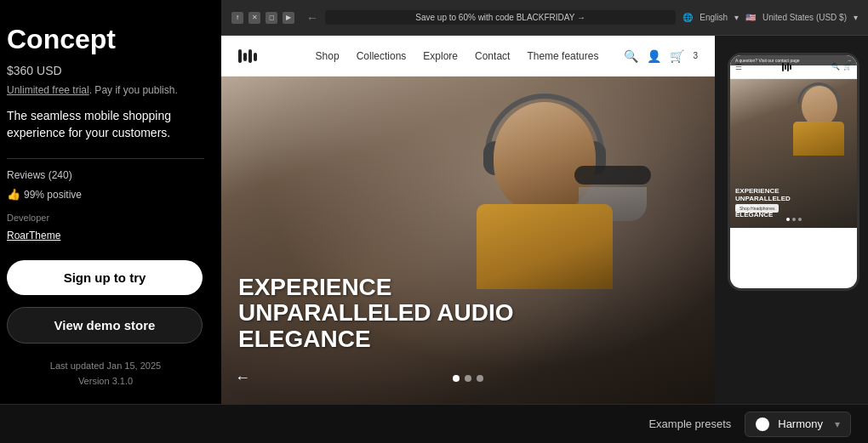  Describe the element at coordinates (312, 18) in the screenshot. I see `back-arrow-icon: ←` at that location.